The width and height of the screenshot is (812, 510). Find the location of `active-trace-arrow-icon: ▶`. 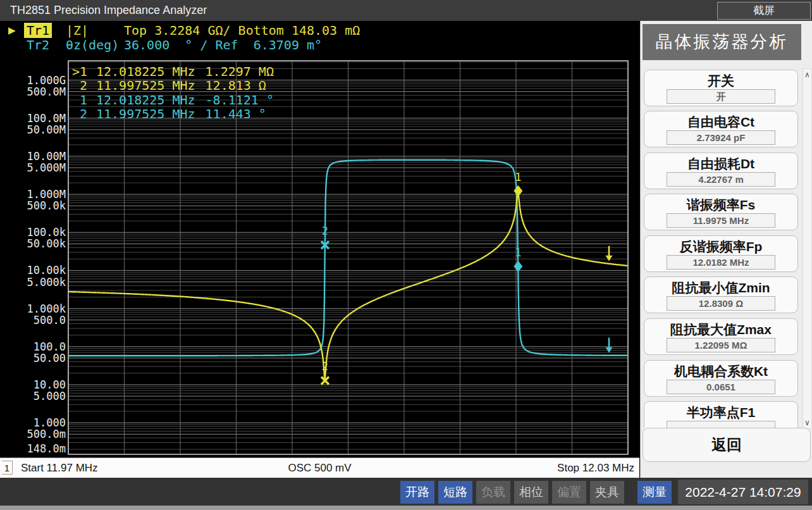

active-trace-arrow-icon: ▶ is located at coordinates (12, 30).